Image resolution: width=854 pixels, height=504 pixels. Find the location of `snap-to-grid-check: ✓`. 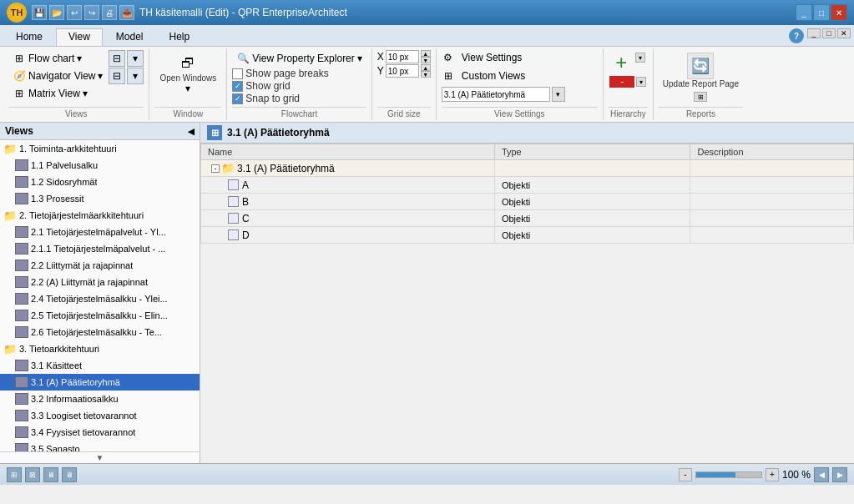

snap-to-grid-check: ✓ is located at coordinates (237, 98).